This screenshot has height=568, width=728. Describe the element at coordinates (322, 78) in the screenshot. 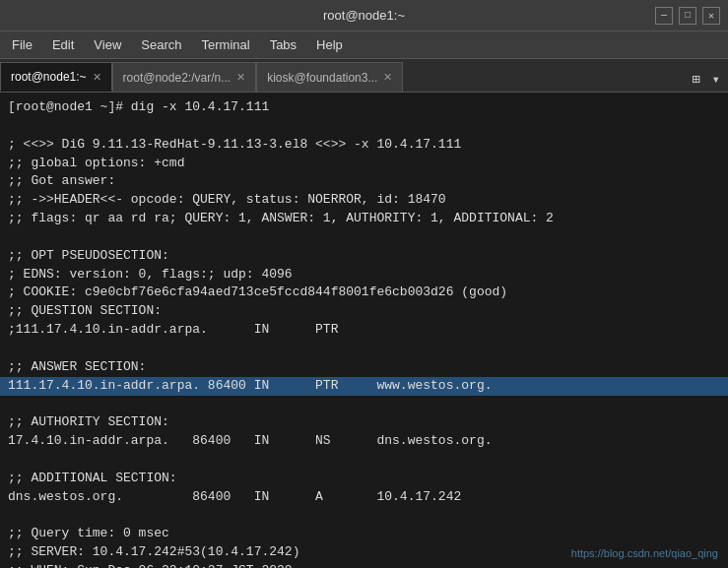

I see `tab-label-foundation3: kiosk@foundation3...` at that location.